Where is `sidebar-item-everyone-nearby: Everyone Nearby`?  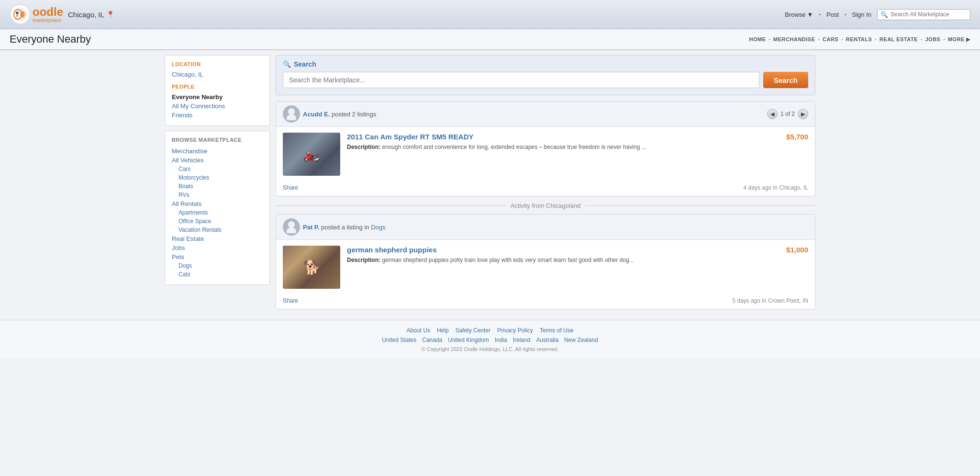 sidebar-item-everyone-nearby: Everyone Nearby is located at coordinates (217, 97).